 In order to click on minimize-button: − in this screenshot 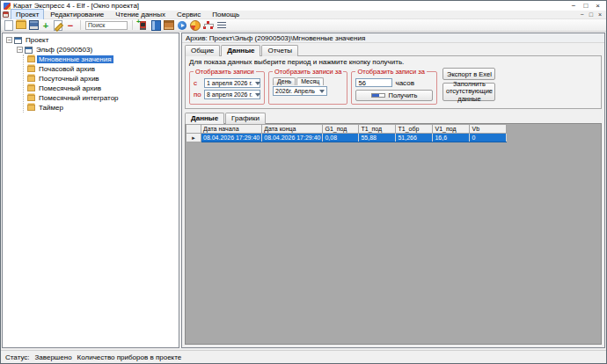, I will do `click(574, 6)`.